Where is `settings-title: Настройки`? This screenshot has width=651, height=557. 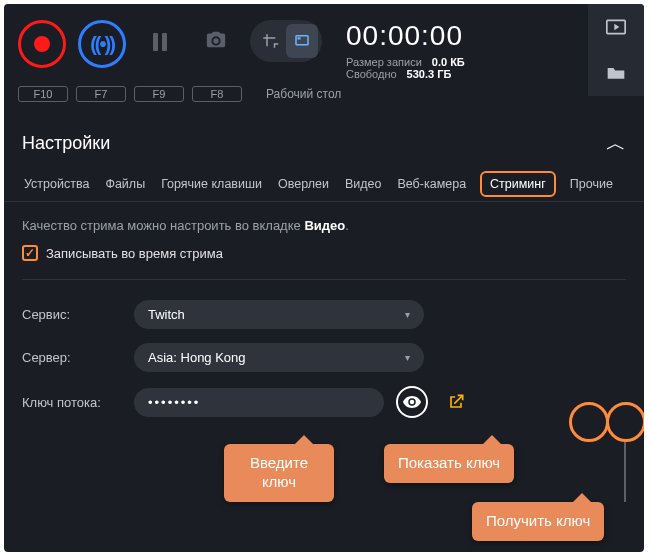 settings-title: Настройки is located at coordinates (66, 144).